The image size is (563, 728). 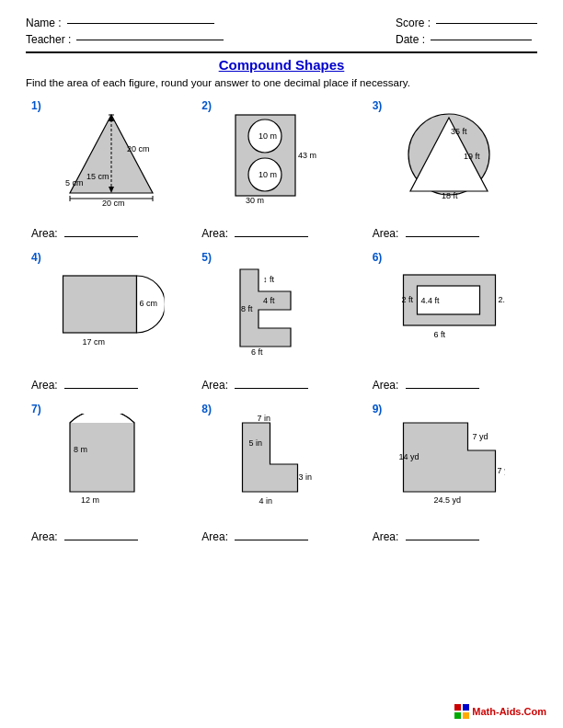 I want to click on header-left: Name : Teacher :, so click(x=125, y=31).